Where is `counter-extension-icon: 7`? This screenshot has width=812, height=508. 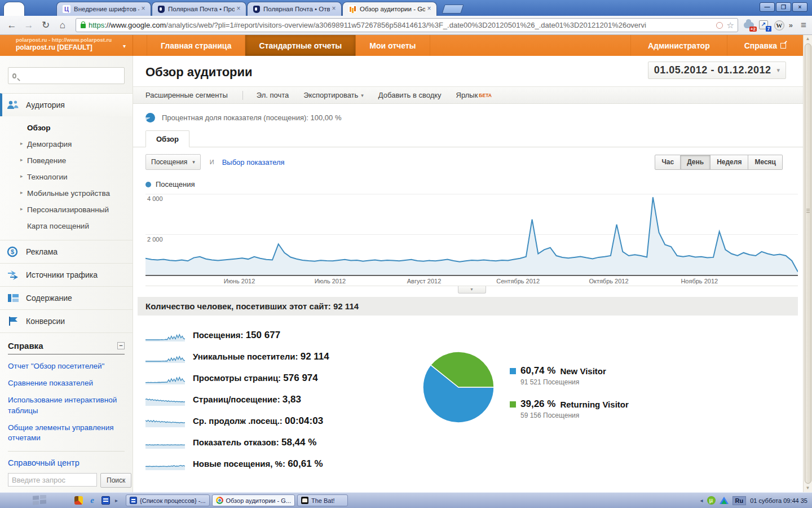 counter-extension-icon: 7 is located at coordinates (765, 25).